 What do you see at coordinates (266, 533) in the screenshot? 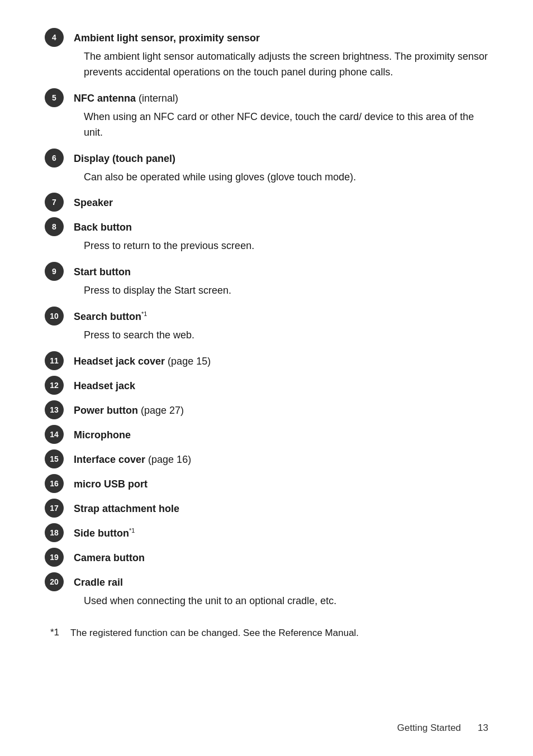
I see `item-row-18: 18Side button*1` at bounding box center [266, 533].